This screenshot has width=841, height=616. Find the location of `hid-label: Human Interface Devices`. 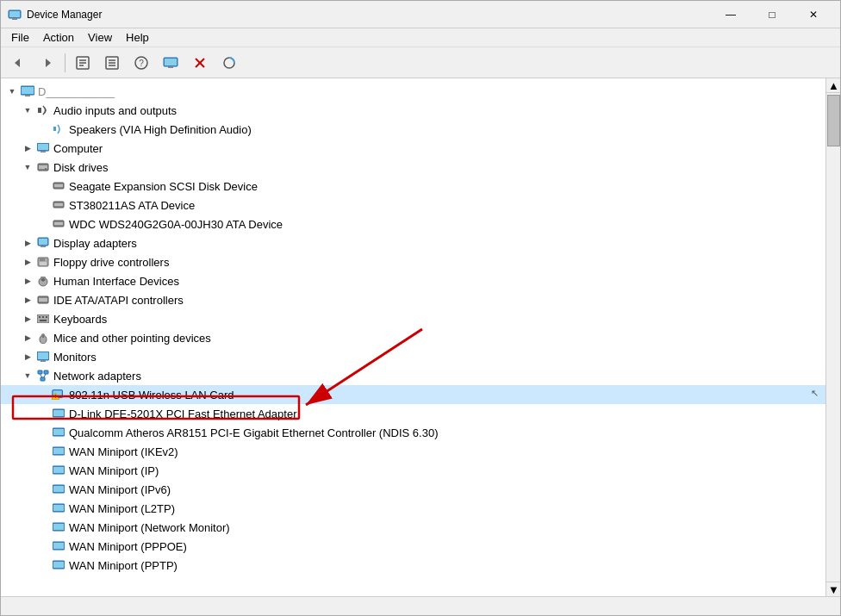

hid-label: Human Interface Devices is located at coordinates (116, 281).